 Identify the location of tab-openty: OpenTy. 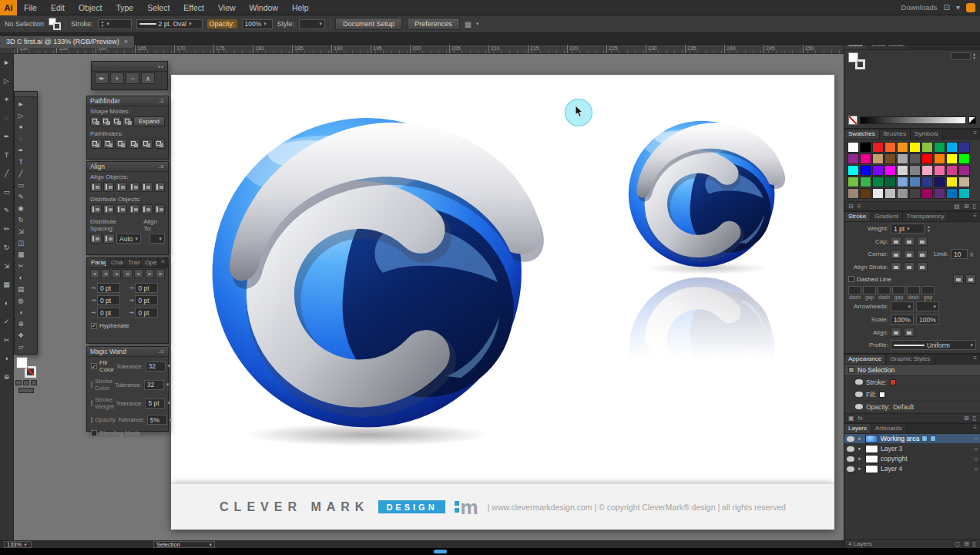
(149, 263).